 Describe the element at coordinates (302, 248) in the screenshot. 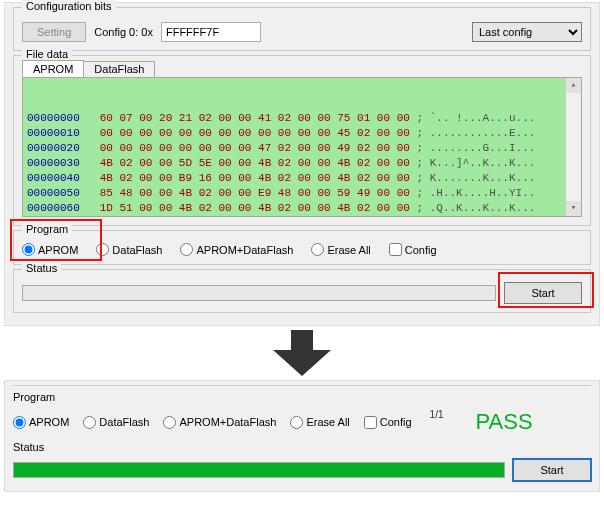

I see `program-group-top: Program APROM DataFlash APROM+DataFlash …` at that location.